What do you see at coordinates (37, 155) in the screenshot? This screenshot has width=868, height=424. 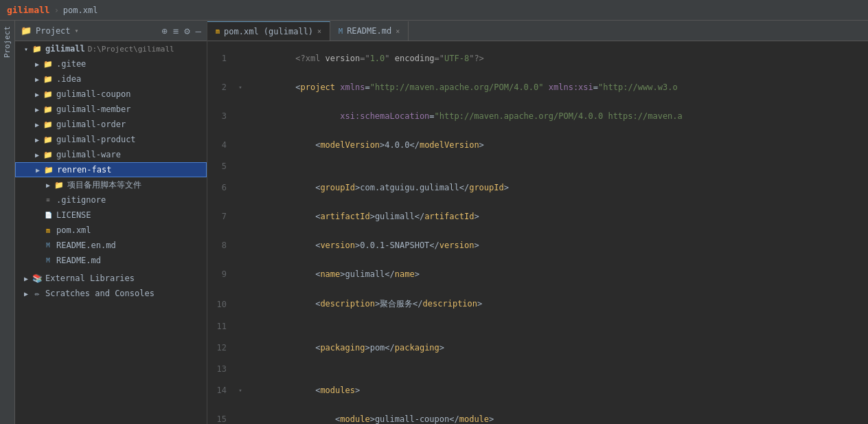 I see `tree-arrow-ware: ▶` at bounding box center [37, 155].